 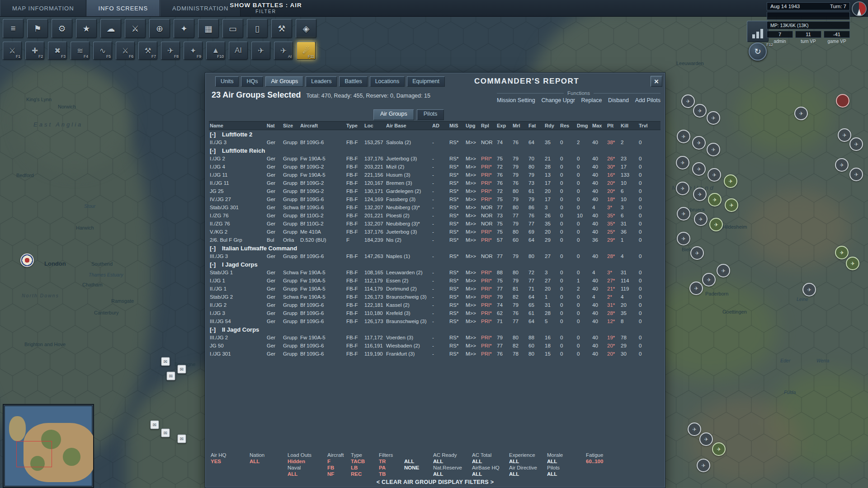 What do you see at coordinates (34, 454) in the screenshot?
I see `minimap-viewport-rect` at bounding box center [34, 454].